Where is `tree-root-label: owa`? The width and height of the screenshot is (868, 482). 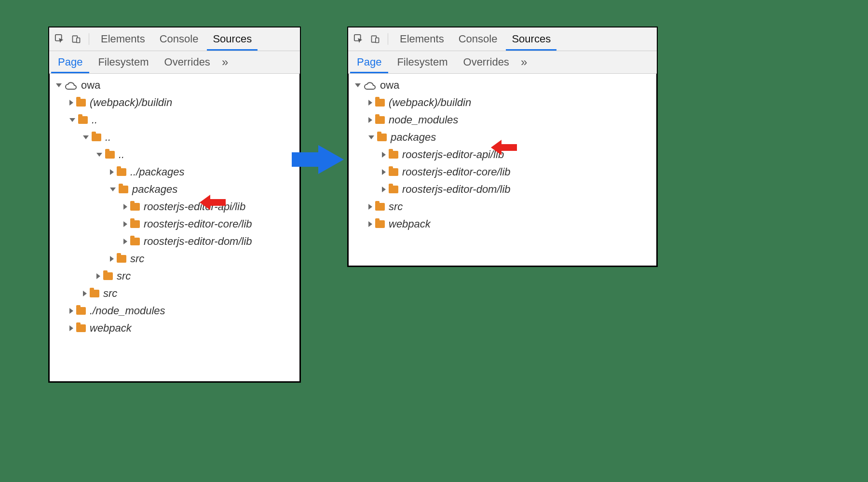 tree-root-label: owa is located at coordinates (91, 85).